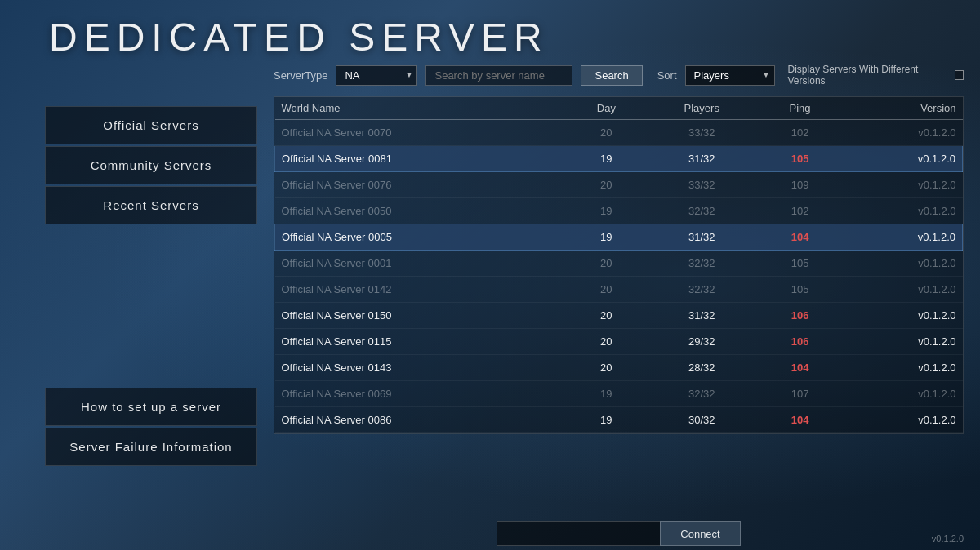 This screenshot has width=980, height=550. I want to click on cell-world-name: Official NA Server 0142, so click(421, 290).